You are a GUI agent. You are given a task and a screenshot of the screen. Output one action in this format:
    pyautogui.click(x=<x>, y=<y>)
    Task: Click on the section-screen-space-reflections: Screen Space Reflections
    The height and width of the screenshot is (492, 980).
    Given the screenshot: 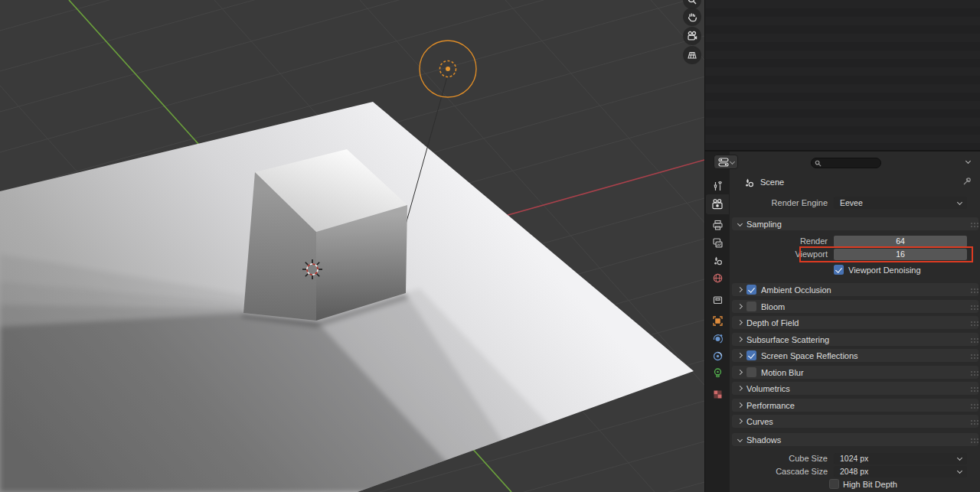 What is the action you would take?
    pyautogui.click(x=855, y=355)
    